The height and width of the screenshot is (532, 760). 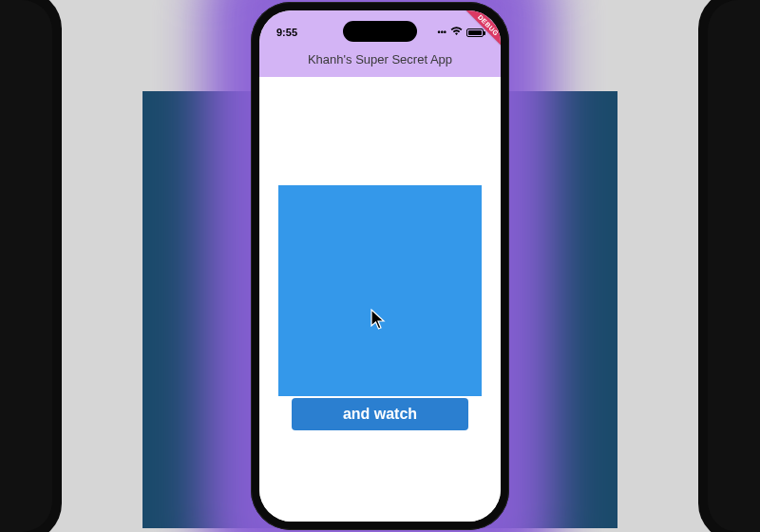 I want to click on dynamic-island, so click(x=380, y=31).